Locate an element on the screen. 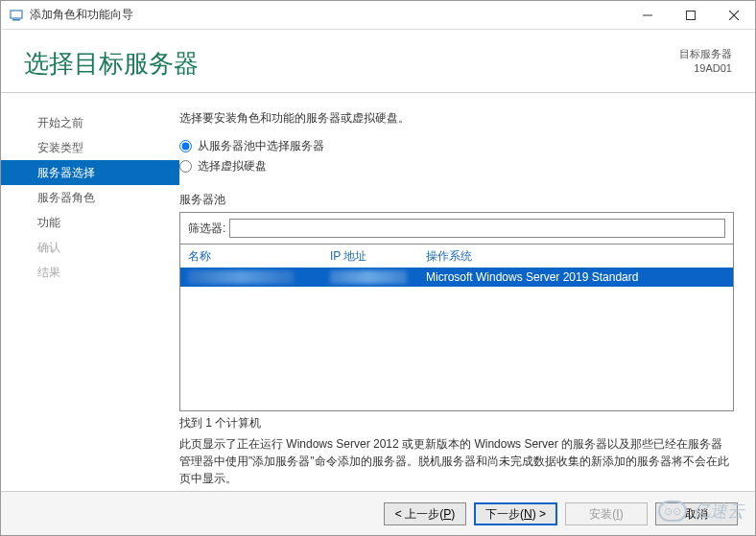 The image size is (756, 536). page-title: 选择目标服务器 is located at coordinates (351, 63).